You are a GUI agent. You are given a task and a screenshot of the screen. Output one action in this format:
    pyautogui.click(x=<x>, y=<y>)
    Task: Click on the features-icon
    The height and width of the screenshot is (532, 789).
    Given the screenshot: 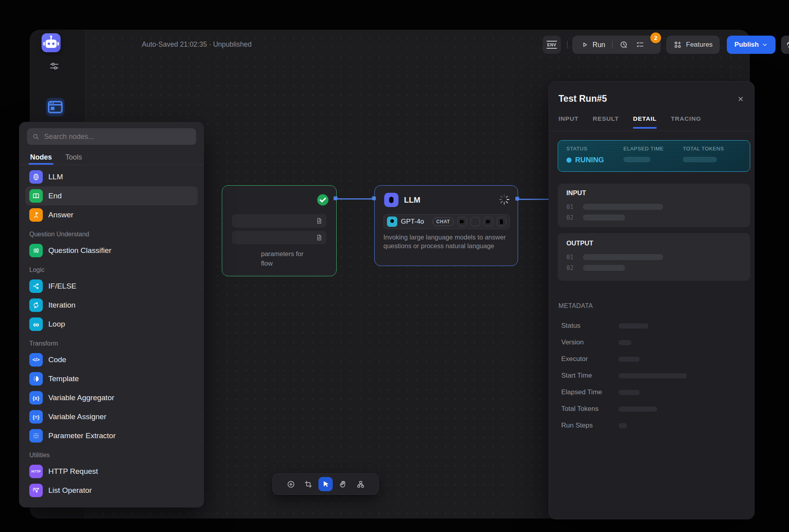 What is the action you would take?
    pyautogui.click(x=678, y=45)
    